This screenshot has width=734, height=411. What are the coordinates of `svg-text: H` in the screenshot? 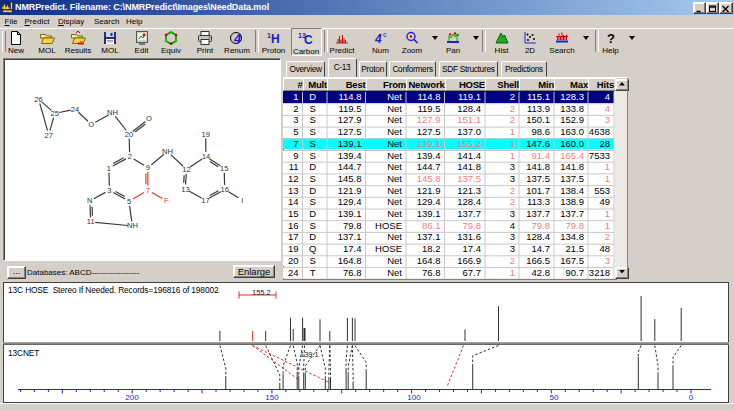 It's located at (276, 39).